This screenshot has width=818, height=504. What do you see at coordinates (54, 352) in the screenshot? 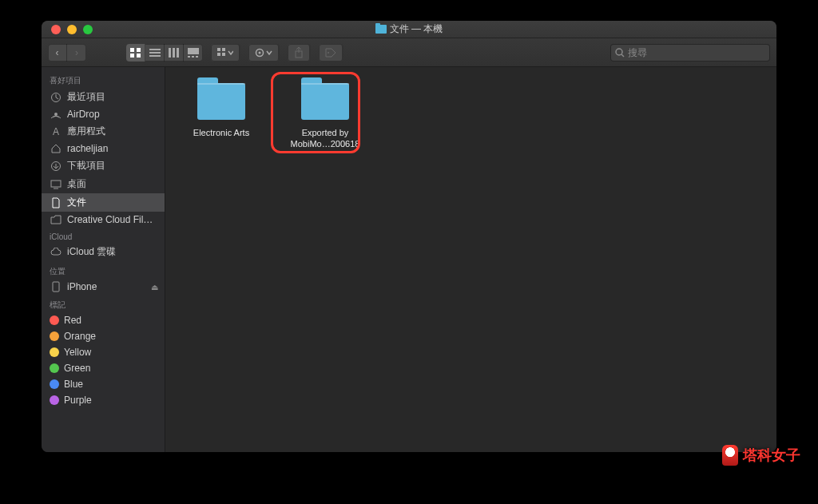
I see `tag-dot-yellow` at bounding box center [54, 352].